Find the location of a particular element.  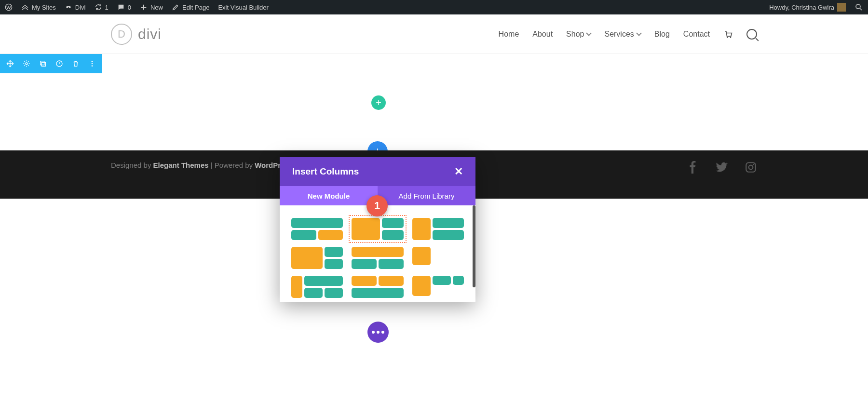

my-sites-label: My Sites is located at coordinates (44, 8).